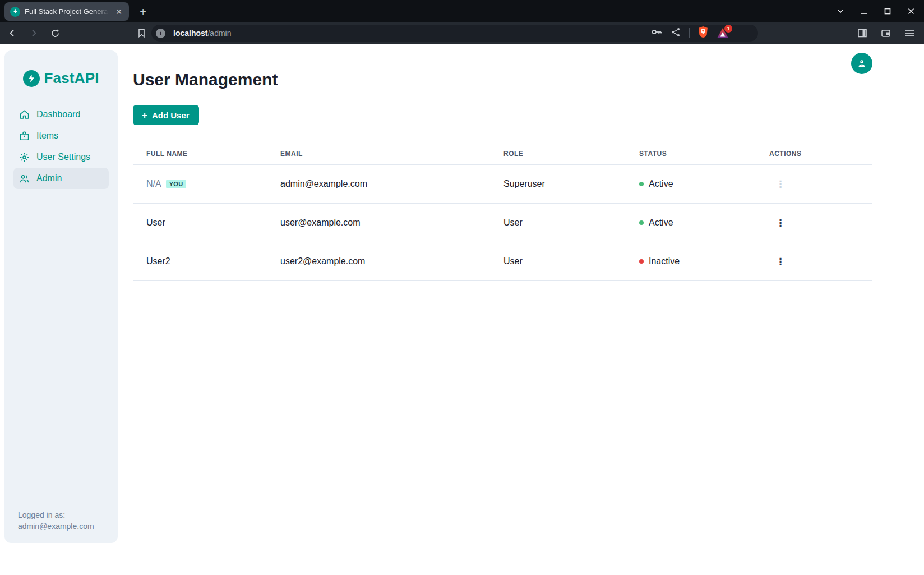  Describe the element at coordinates (170, 116) in the screenshot. I see `add-user-label: Add User` at that location.